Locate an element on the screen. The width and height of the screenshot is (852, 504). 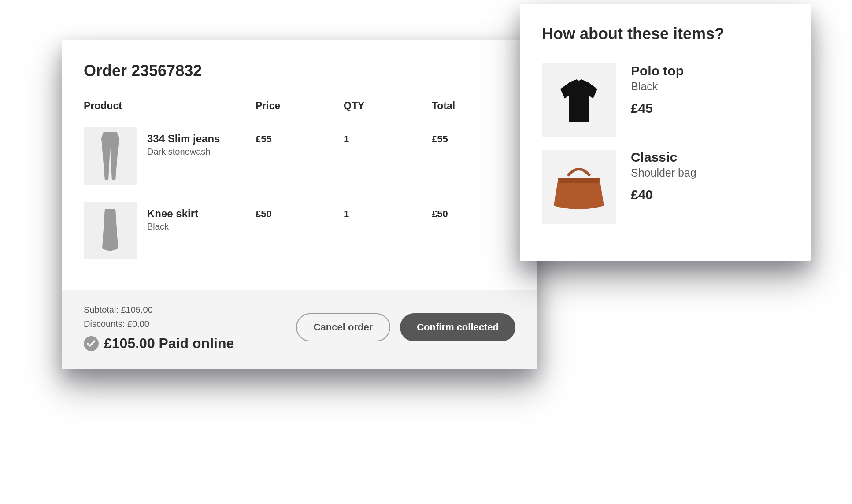
table-row: Knee skirt Black is located at coordinates (170, 231).